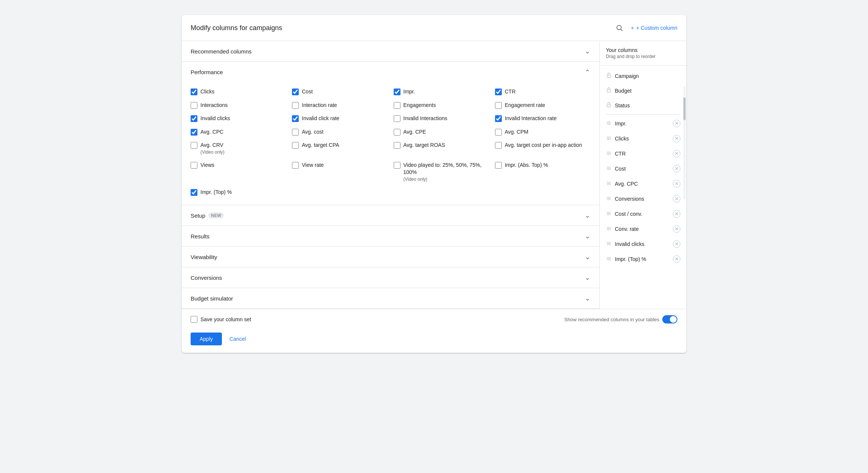 The height and width of the screenshot is (473, 868). I want to click on checkbox-impr_top, so click(194, 192).